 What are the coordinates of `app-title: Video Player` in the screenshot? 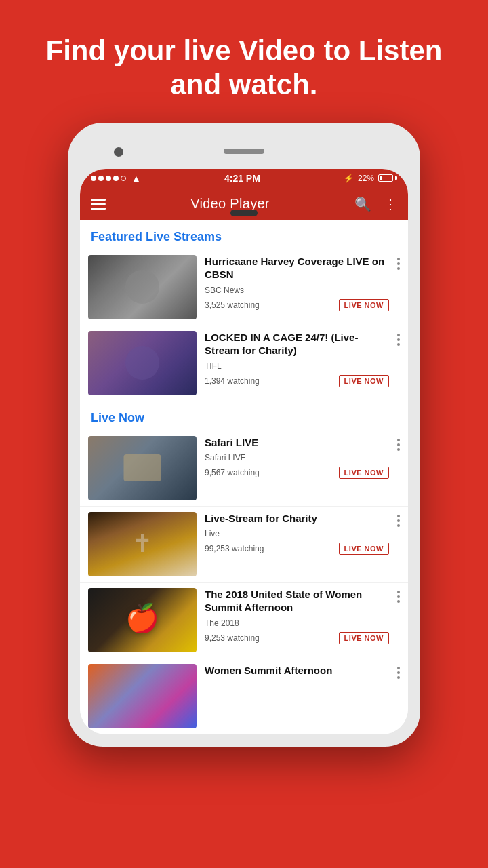 It's located at (230, 203).